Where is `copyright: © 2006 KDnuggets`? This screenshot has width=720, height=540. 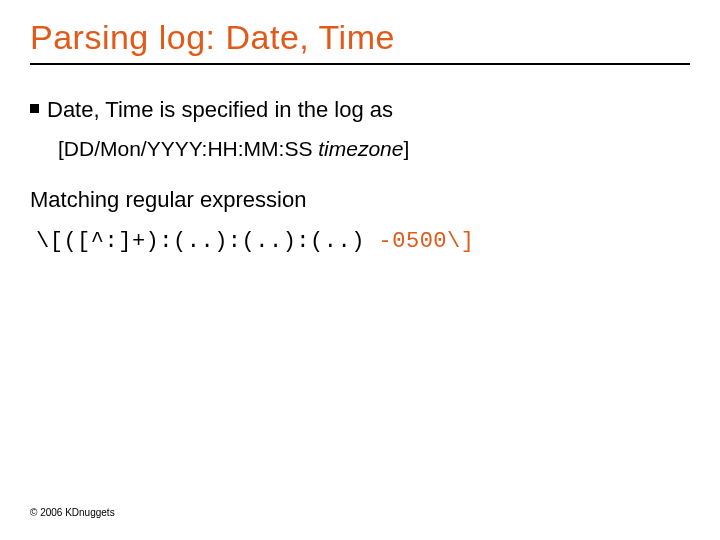 copyright: © 2006 KDnuggets is located at coordinates (72, 512).